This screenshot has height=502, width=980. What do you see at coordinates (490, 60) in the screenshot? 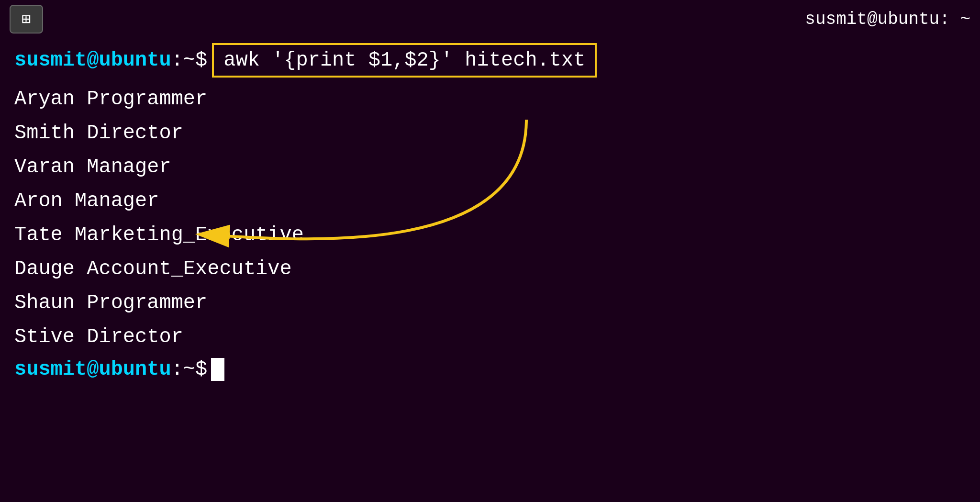
I see `command-line: susmit@ubuntu:~$ awk '{print $1,$2}' hit…` at bounding box center [490, 60].